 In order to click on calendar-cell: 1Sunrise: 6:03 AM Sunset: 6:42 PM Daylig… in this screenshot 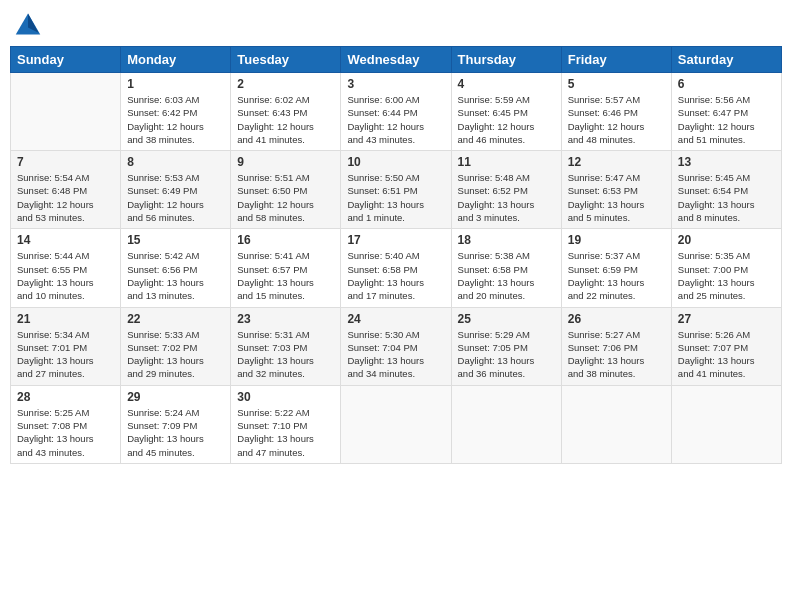, I will do `click(176, 112)`.